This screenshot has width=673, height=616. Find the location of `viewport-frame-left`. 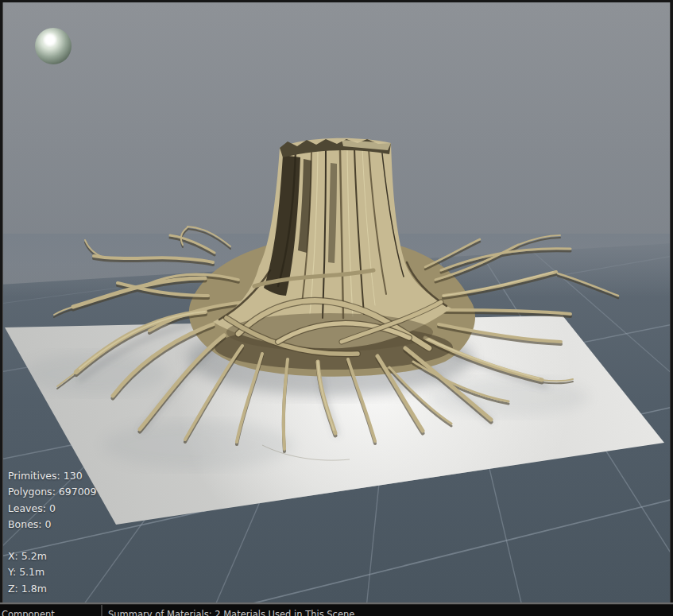

viewport-frame-left is located at coordinates (2, 301).